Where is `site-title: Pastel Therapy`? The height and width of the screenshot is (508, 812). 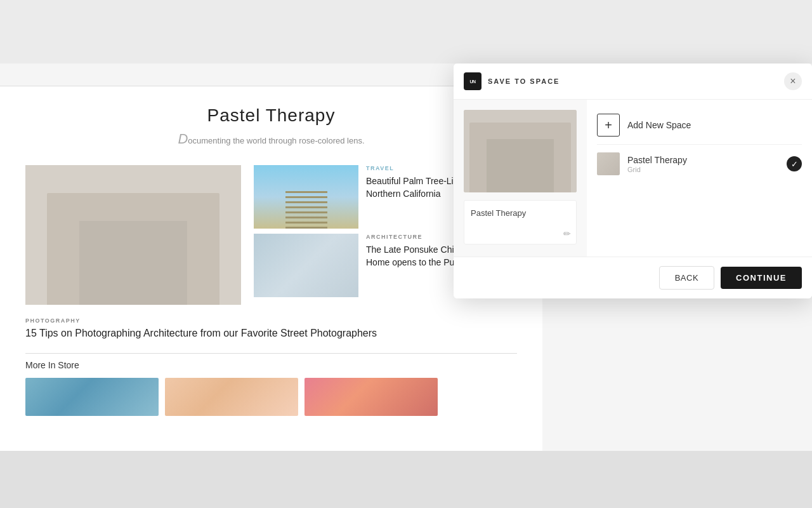
site-title: Pastel Therapy is located at coordinates (272, 116).